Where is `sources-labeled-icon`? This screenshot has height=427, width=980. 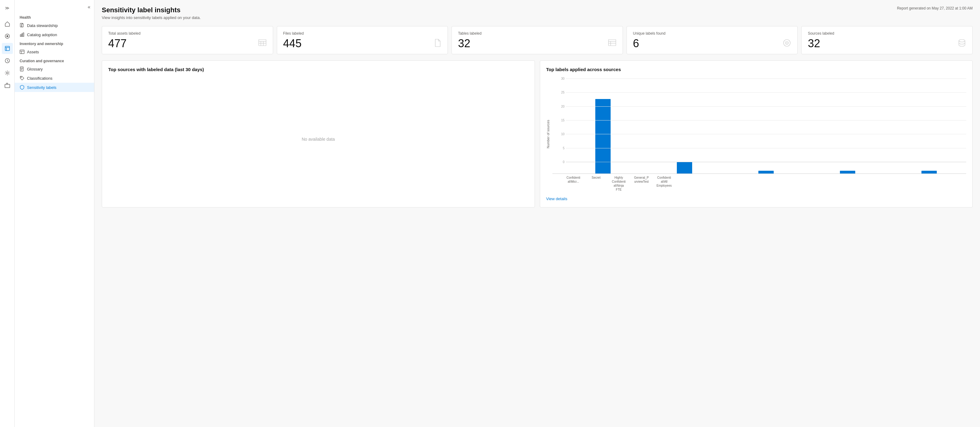
sources-labeled-icon is located at coordinates (962, 44).